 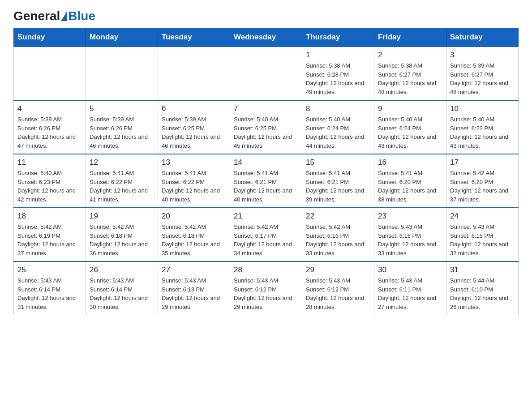 I want to click on page-header: General Blue, so click(x=266, y=16).